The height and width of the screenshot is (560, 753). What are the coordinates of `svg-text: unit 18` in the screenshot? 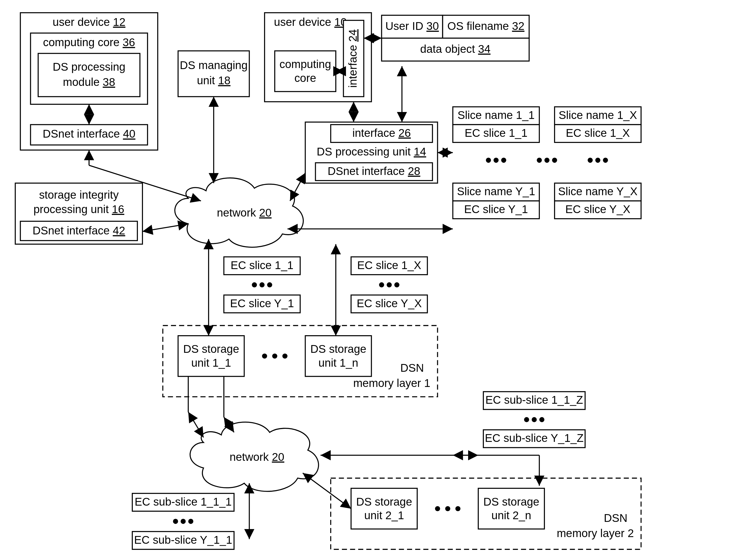 It's located at (214, 81).